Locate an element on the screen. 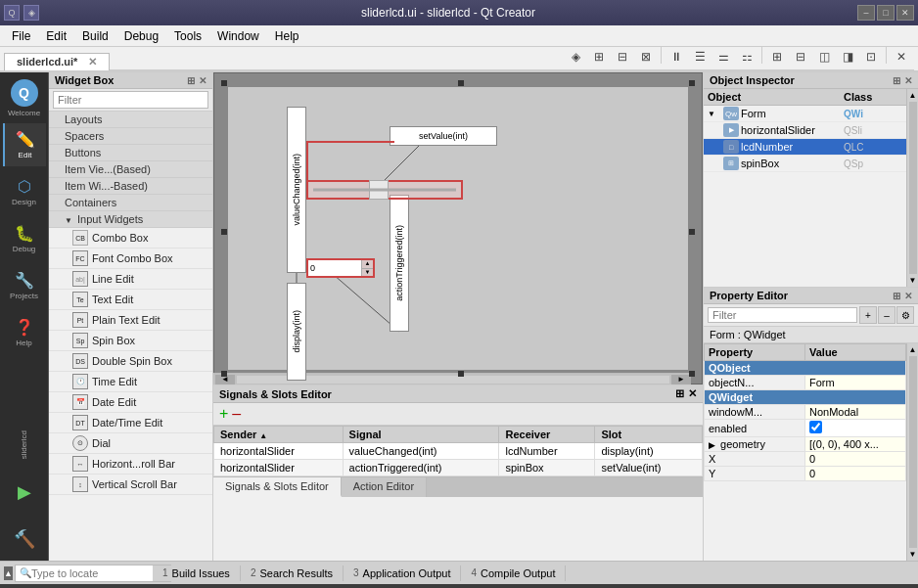 The image size is (918, 588). menu-tools: Tools is located at coordinates (188, 36).